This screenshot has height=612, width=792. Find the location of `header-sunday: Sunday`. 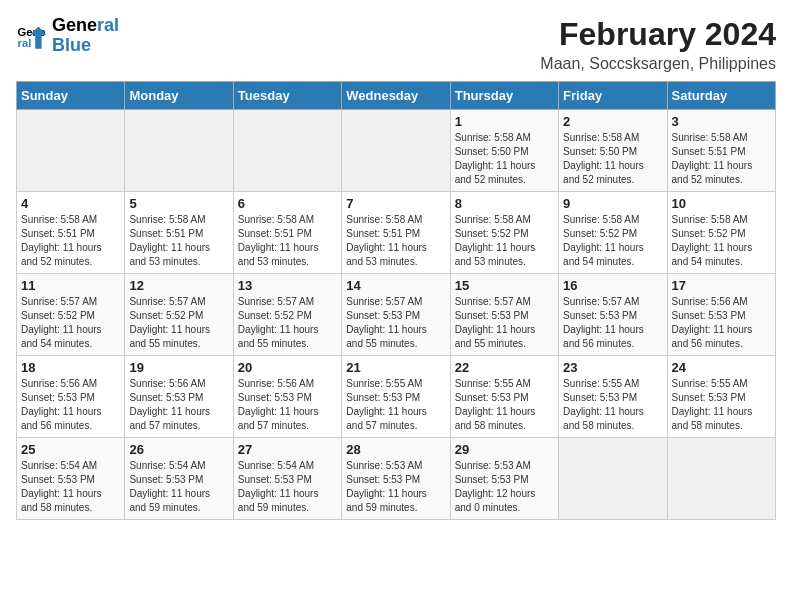

header-sunday: Sunday is located at coordinates (71, 96).